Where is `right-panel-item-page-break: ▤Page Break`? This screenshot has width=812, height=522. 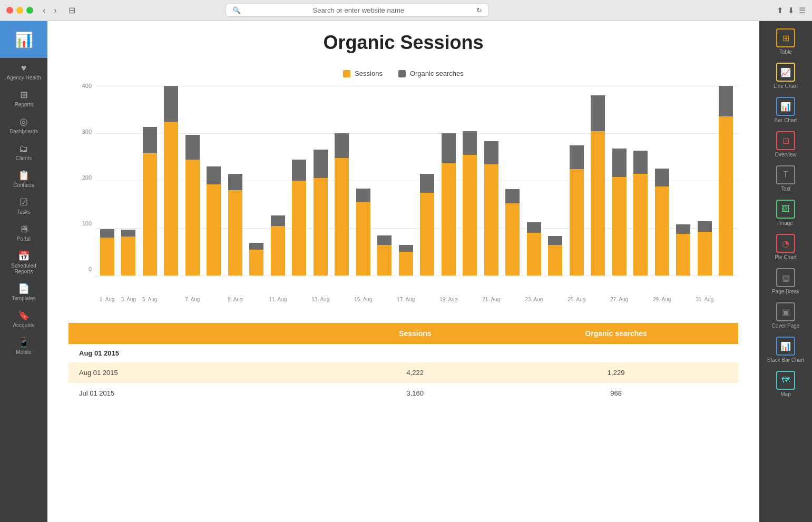
right-panel-item-page-break: ▤Page Break is located at coordinates (786, 281).